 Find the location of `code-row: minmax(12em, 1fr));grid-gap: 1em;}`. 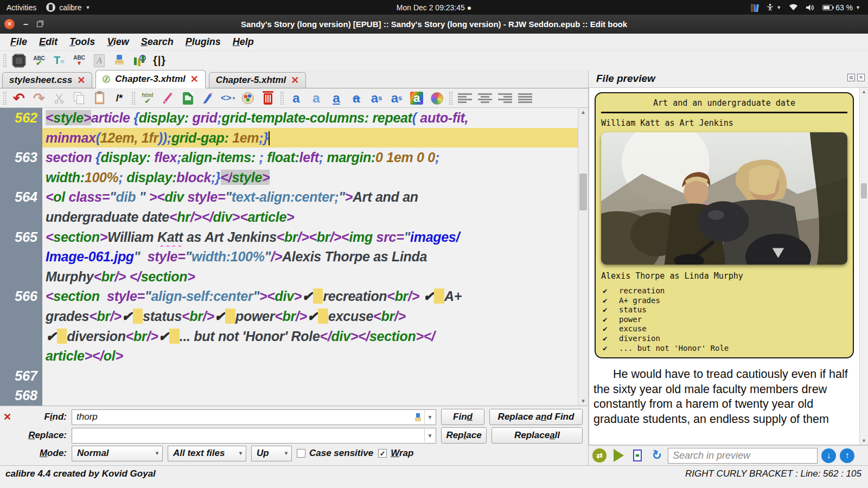

code-row: minmax(12em, 1fr));grid-gap: 1em;} is located at coordinates (294, 138).